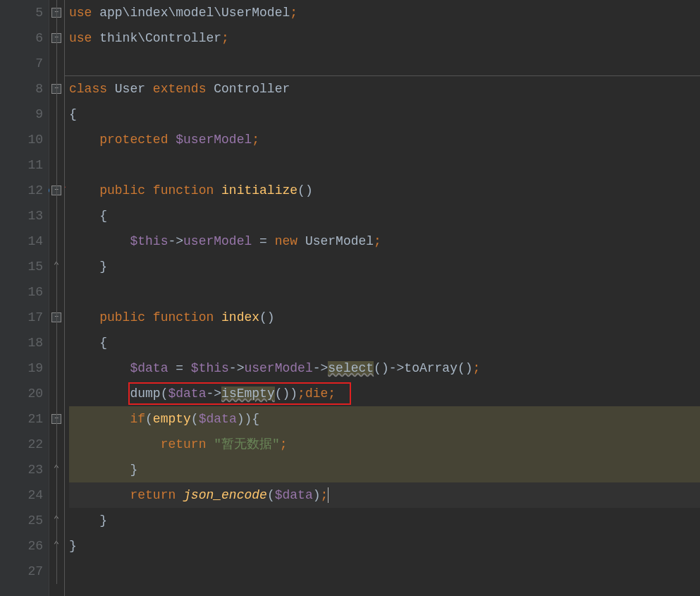  I want to click on code-token: initialize, so click(259, 190).